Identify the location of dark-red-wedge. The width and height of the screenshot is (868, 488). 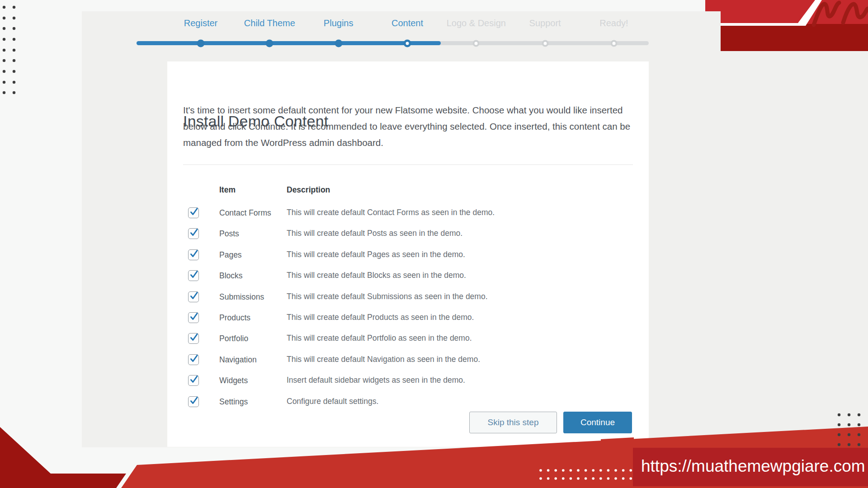
(63, 457).